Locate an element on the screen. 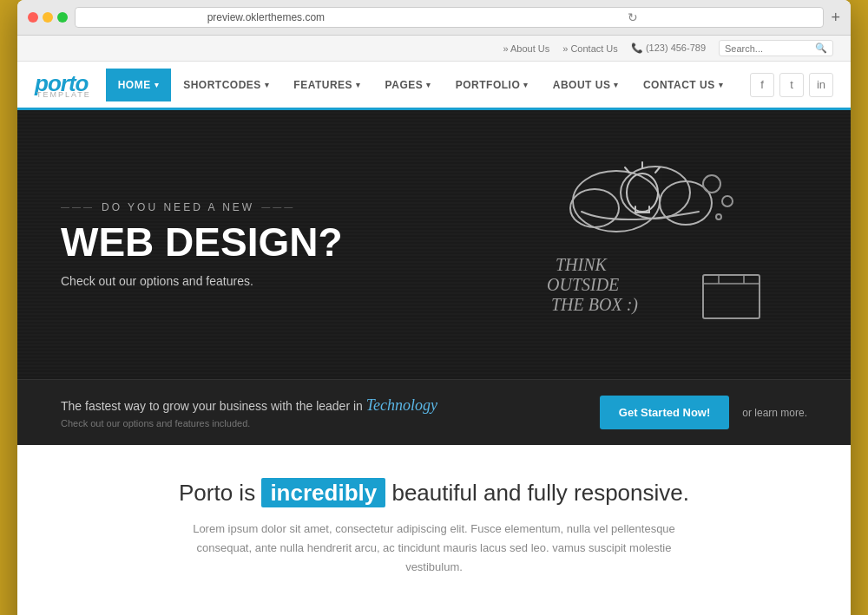  nav-pages: PAGES ▾ is located at coordinates (408, 85).